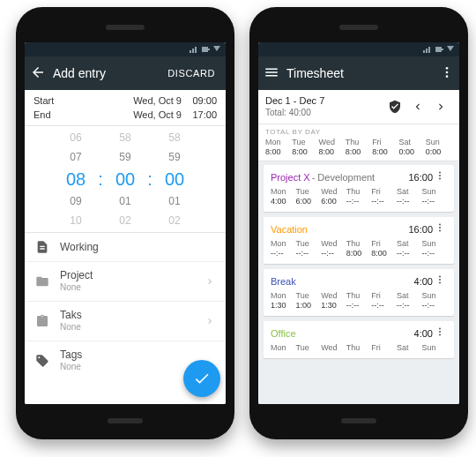 The height and width of the screenshot is (457, 476). Describe the element at coordinates (359, 189) in the screenshot. I see `project-card: Project X - Development16:00Mon4:00Tue6:…` at that location.